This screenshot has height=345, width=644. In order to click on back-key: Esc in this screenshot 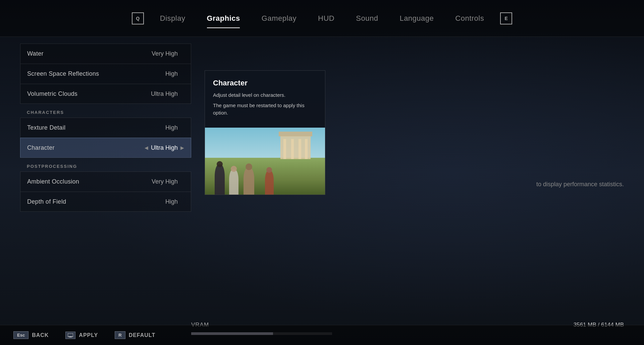, I will do `click(21, 335)`.